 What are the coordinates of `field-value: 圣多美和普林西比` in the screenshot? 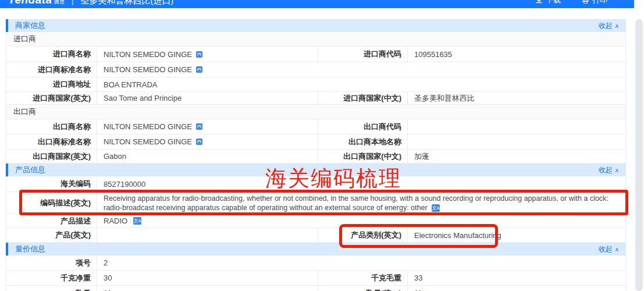 It's located at (517, 98).